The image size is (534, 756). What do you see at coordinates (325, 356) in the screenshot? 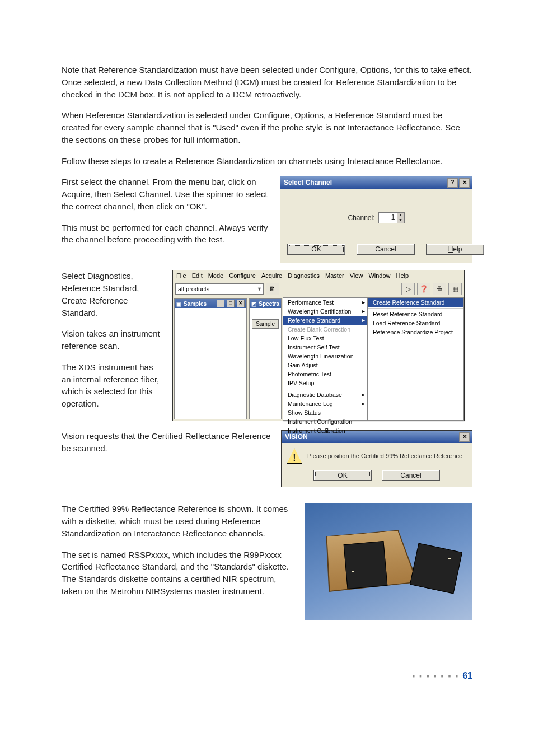
I see `menu-item: Wavelength Linearization` at bounding box center [325, 356].